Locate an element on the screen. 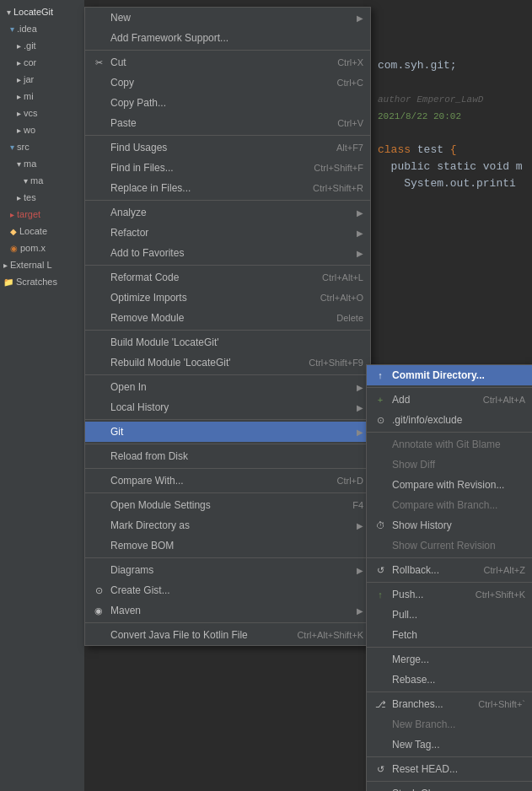 The height and width of the screenshot is (791, 532). menu-item-gitinfo-exclude: ⊙ .git/info/exclude is located at coordinates (449, 420).